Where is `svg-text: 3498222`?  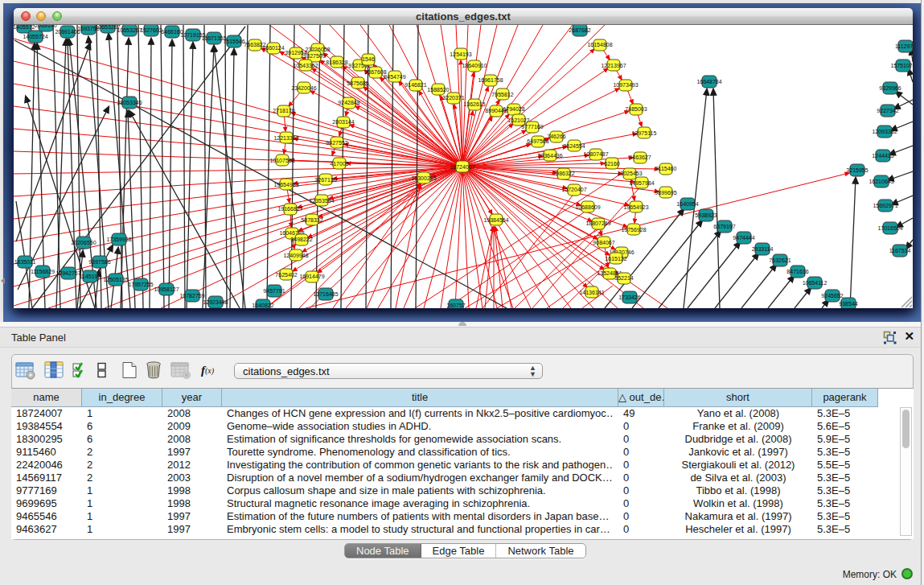 svg-text: 3498222 is located at coordinates (301, 240).